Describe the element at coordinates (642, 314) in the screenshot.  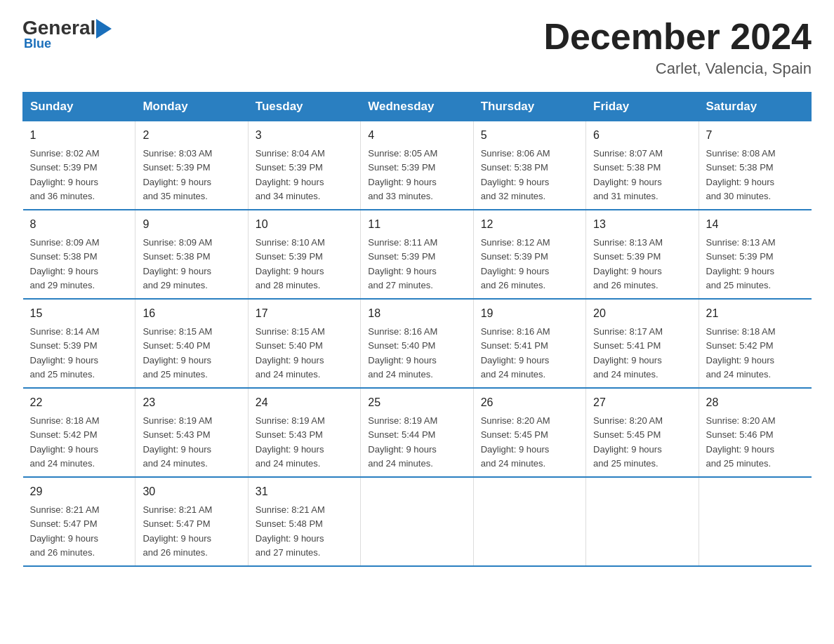
I see `day-number: 20` at that location.